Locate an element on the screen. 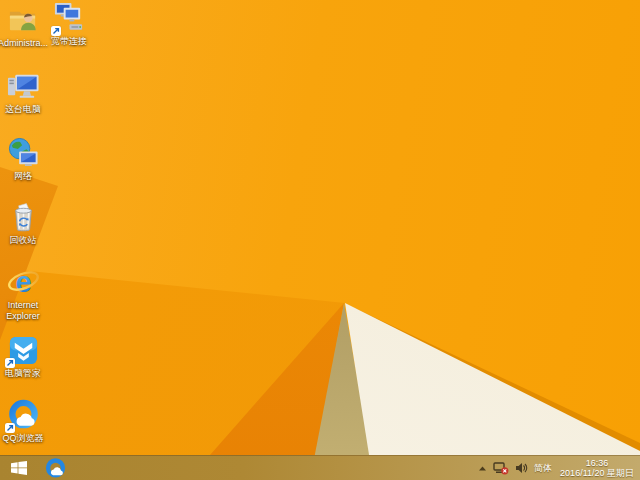 The height and width of the screenshot is (480, 640). desktop-icon-broadband: 宽带连接 is located at coordinates (69, 24).